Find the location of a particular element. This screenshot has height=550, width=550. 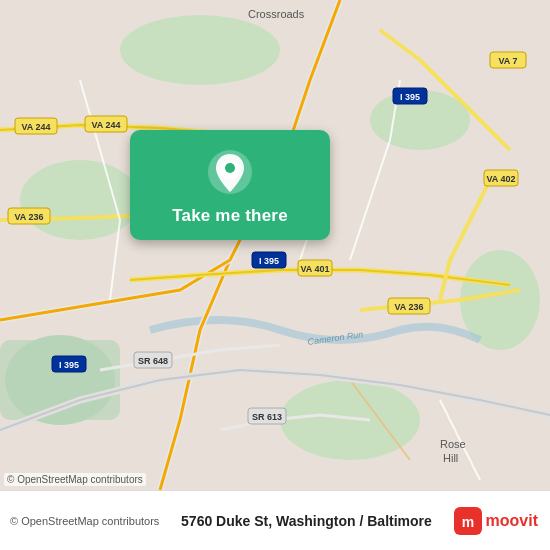

svg-text: SR 613 is located at coordinates (267, 417).